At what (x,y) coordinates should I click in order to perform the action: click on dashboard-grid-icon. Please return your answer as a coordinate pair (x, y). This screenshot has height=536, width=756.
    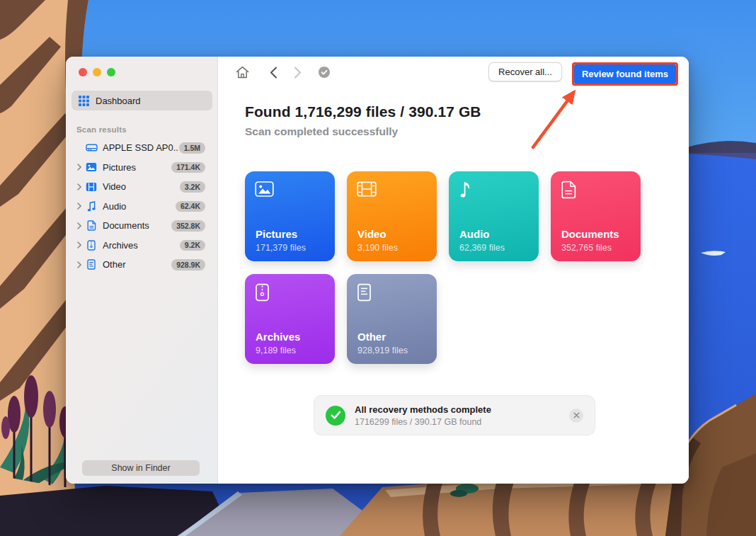
    Looking at the image, I should click on (84, 101).